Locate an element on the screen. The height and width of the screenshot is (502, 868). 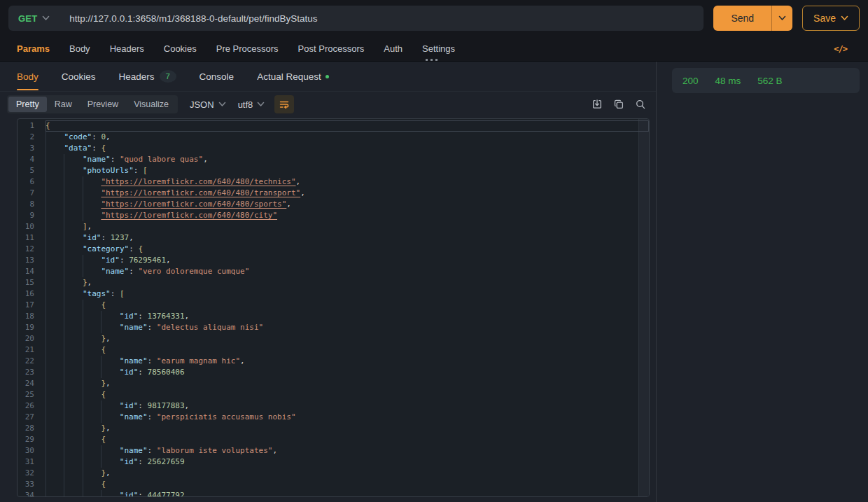
line-number: 10 is located at coordinates (26, 227).